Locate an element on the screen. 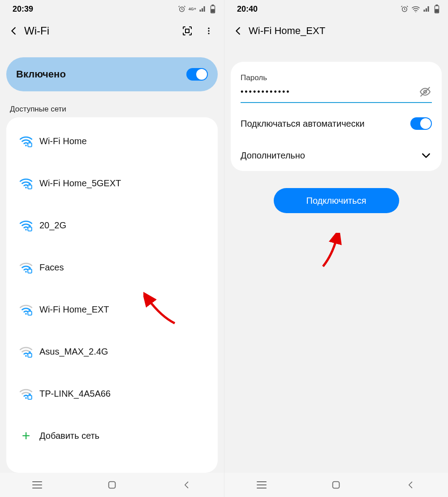  more-vertical-icon is located at coordinates (209, 31).